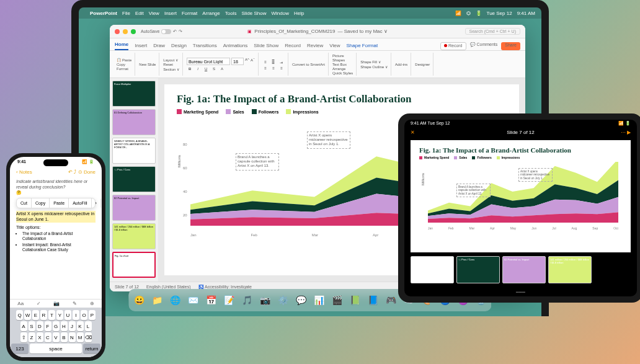 This screenshot has width=640, height=364. What do you see at coordinates (52, 315) in the screenshot?
I see `keyboard-key: T` at bounding box center [52, 315].